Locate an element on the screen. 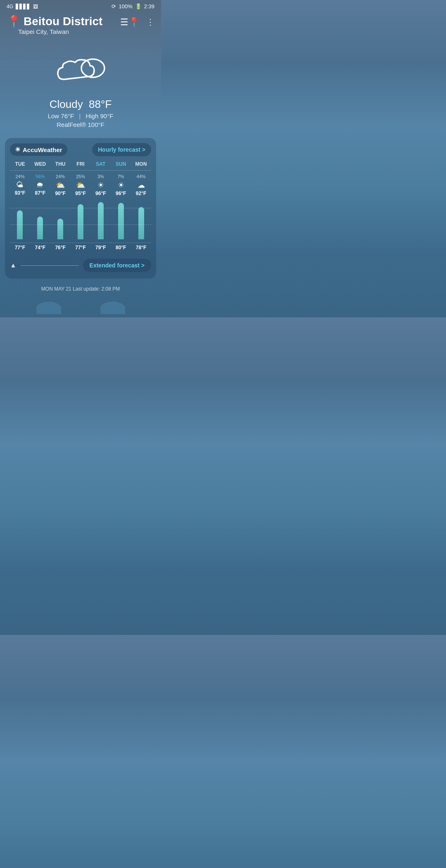  low-label: Low is located at coordinates (55, 116).